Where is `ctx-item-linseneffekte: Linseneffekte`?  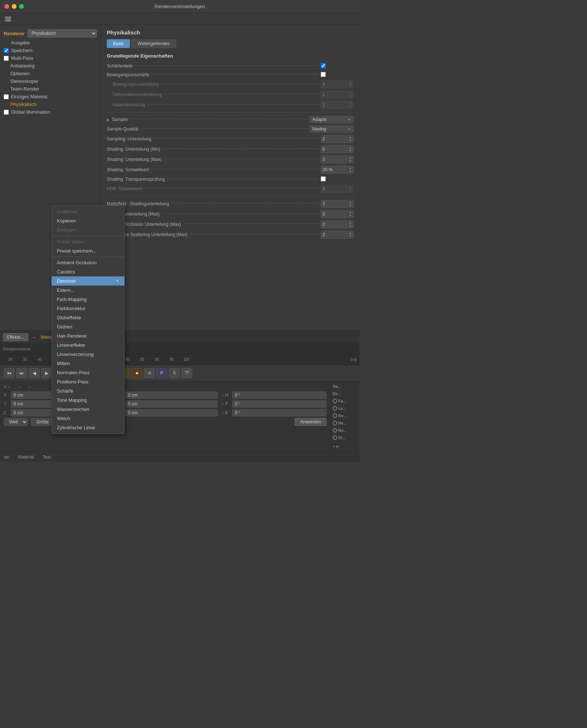 ctx-item-linseneffekte: Linseneffekte is located at coordinates (88, 345).